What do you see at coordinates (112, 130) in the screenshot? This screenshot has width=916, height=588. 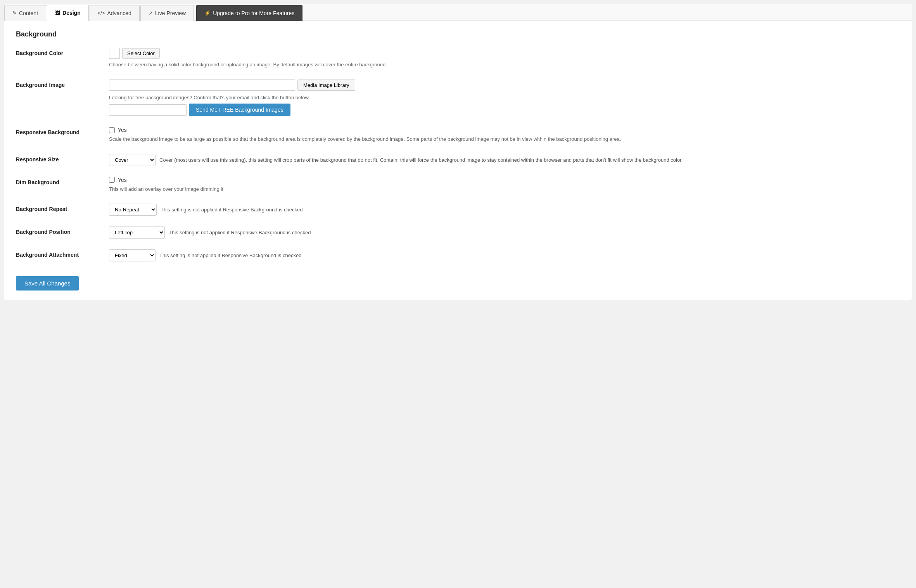 I see `responsive-background-checkbox` at bounding box center [112, 130].